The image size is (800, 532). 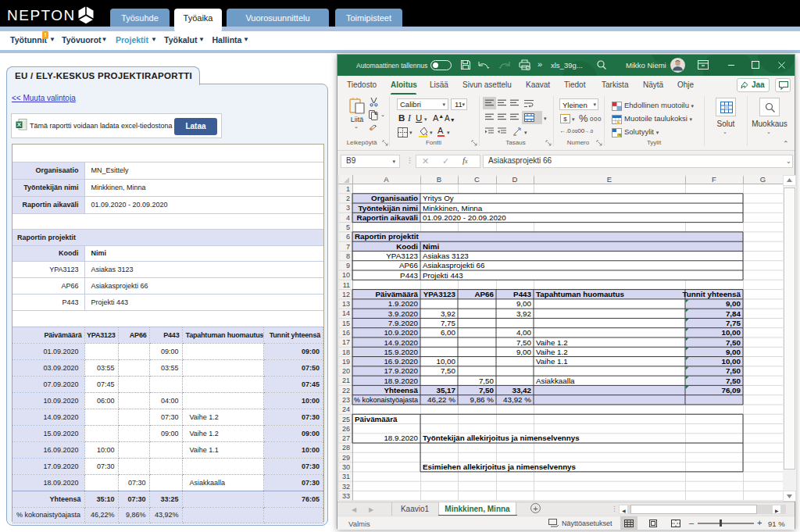 What do you see at coordinates (731, 391) in the screenshot?
I see `svg-text: 76,09` at bounding box center [731, 391].